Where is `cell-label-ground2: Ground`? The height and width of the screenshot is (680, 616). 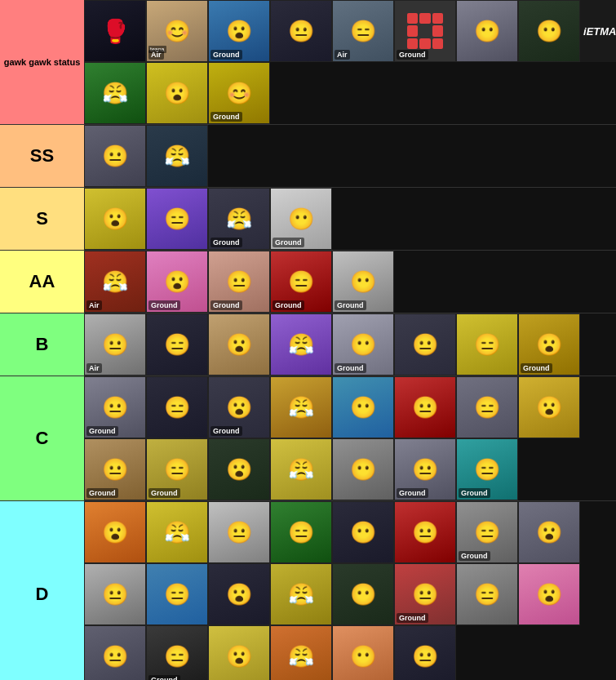 cell-label-ground2: Ground is located at coordinates (413, 55).